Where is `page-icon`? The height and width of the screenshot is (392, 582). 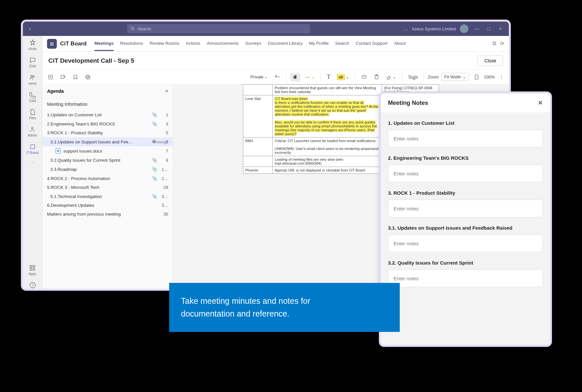
page-icon is located at coordinates (477, 77).